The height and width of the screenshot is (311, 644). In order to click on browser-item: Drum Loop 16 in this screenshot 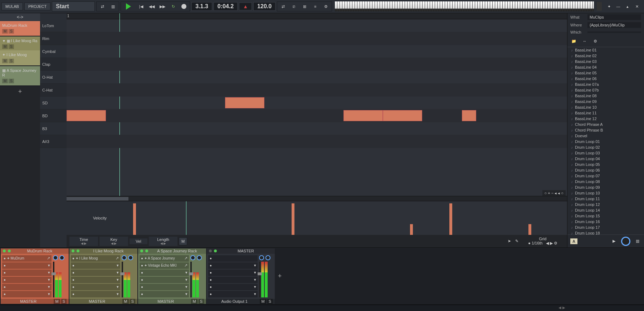, I will do `click(606, 222)`.